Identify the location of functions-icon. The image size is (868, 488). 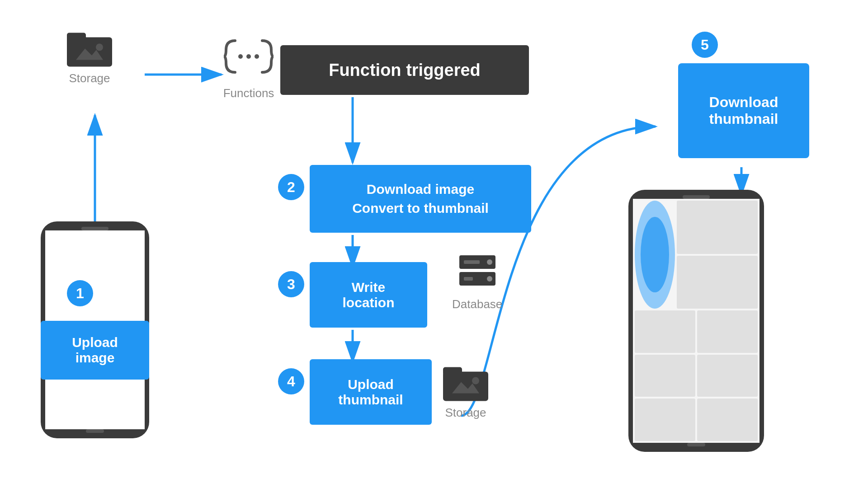
(249, 60).